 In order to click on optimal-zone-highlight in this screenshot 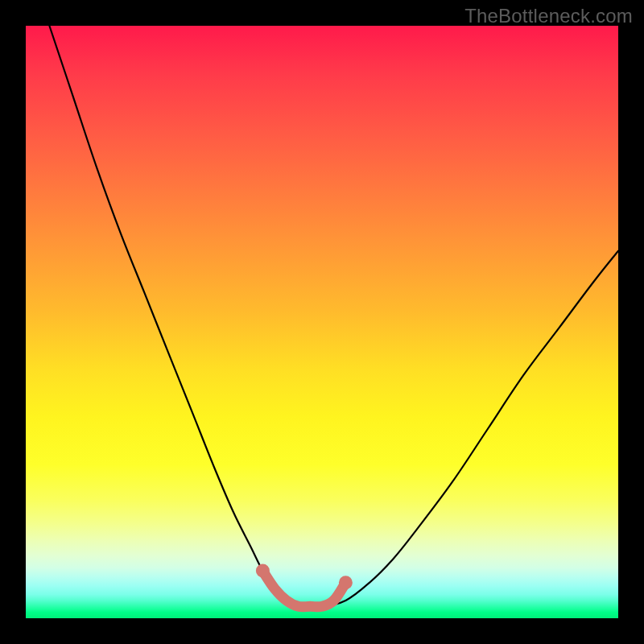, I will do `click(304, 589)`.